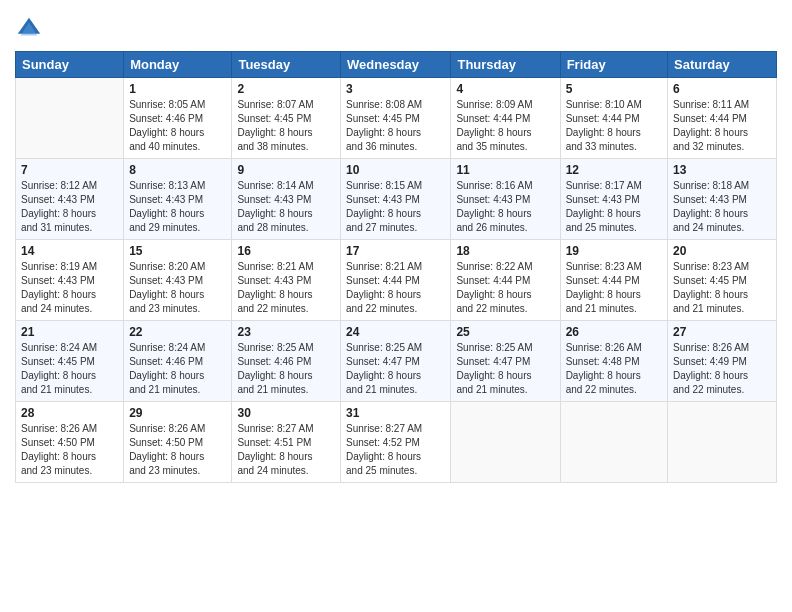 The image size is (792, 612). I want to click on day-number: 22, so click(178, 332).